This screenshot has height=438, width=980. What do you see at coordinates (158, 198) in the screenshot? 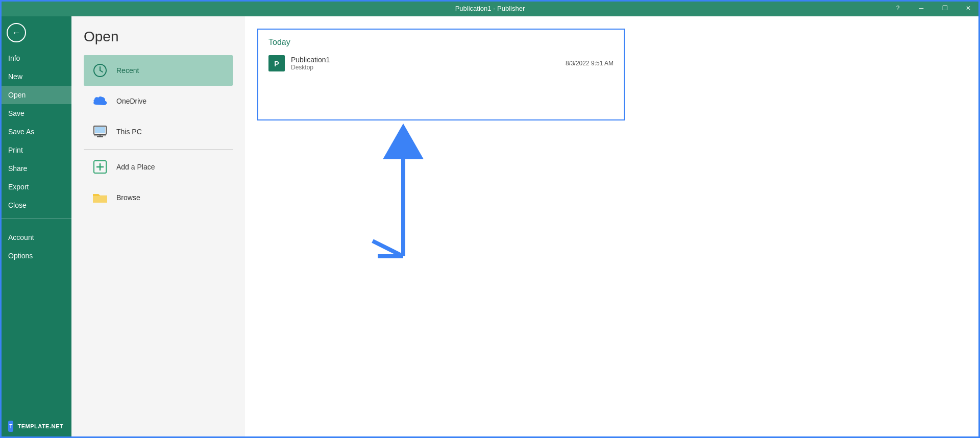
I see `location-browse: Browse` at bounding box center [158, 198].